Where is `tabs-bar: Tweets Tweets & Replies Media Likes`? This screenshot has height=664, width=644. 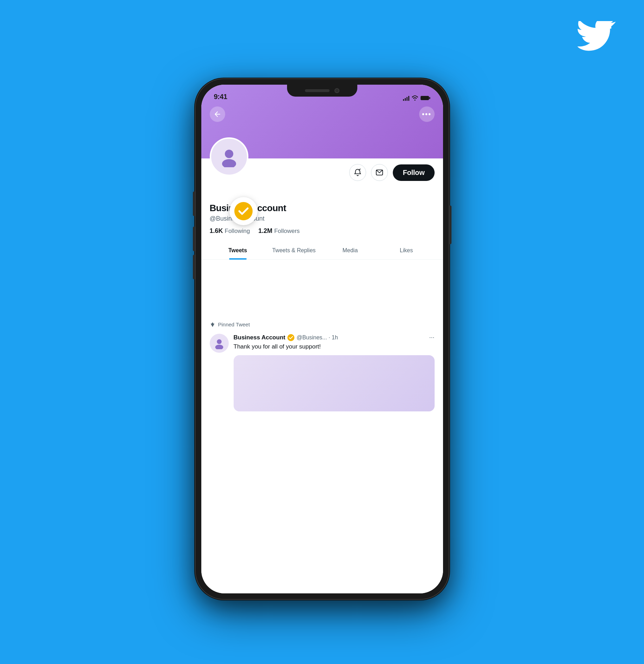 tabs-bar: Tweets Tweets & Replies Media Likes is located at coordinates (322, 251).